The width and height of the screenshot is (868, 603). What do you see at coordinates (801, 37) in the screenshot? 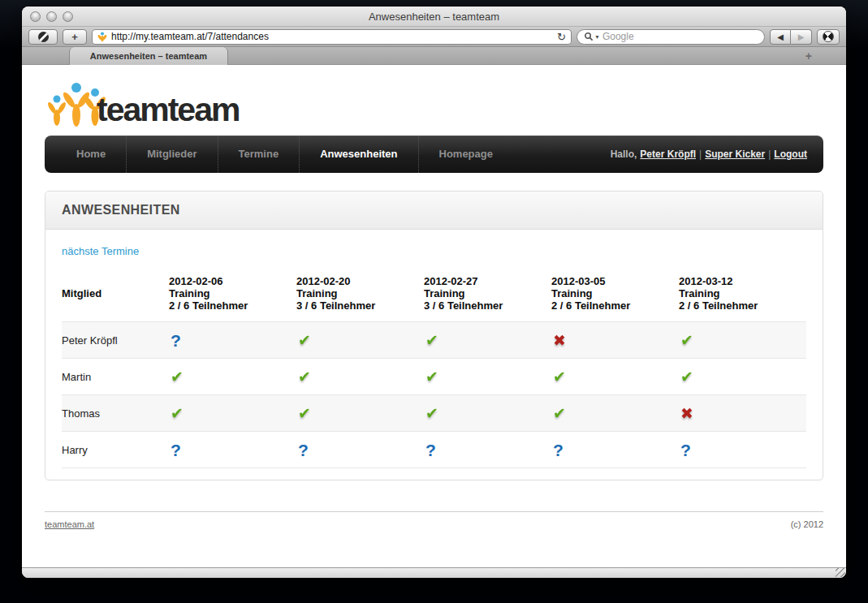
I see `forward-button: ▶` at bounding box center [801, 37].